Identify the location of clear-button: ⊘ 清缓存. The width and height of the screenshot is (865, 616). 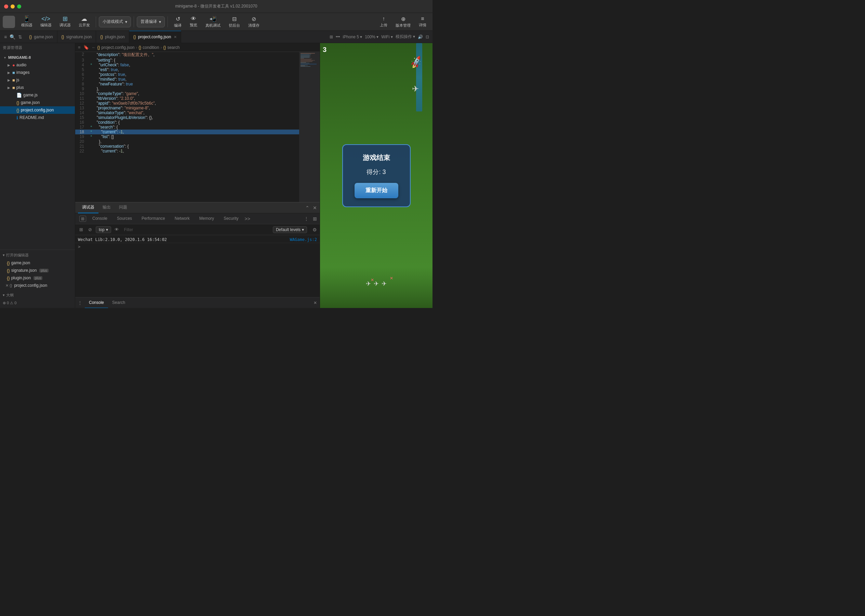
(254, 22).